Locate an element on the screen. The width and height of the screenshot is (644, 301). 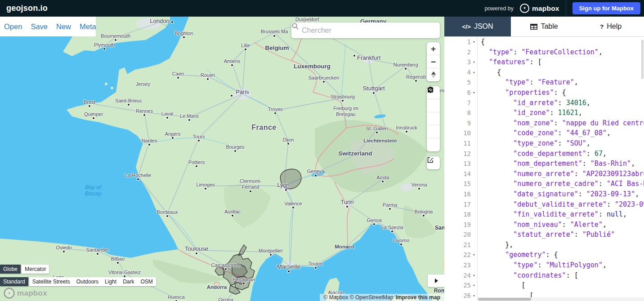
search-input is located at coordinates (371, 31).